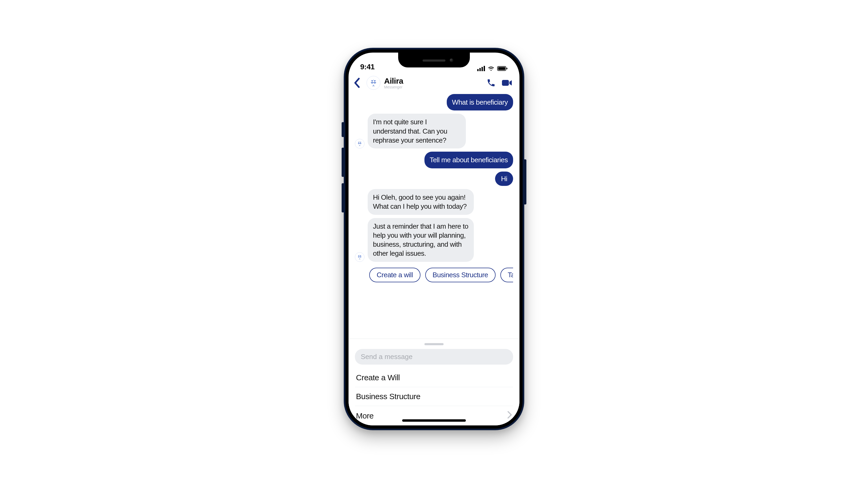 The image size is (868, 478). Describe the element at coordinates (367, 67) in the screenshot. I see `status-time: 9:41` at that location.